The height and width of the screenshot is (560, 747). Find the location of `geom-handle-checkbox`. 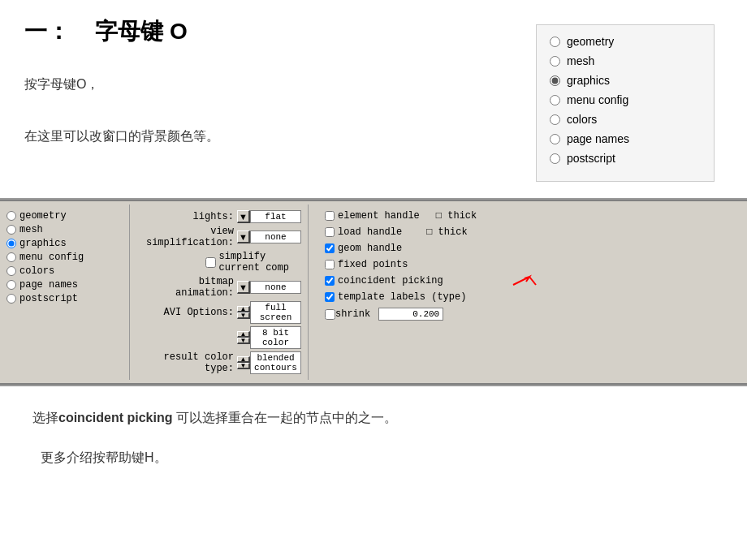

geom-handle-checkbox is located at coordinates (330, 248).